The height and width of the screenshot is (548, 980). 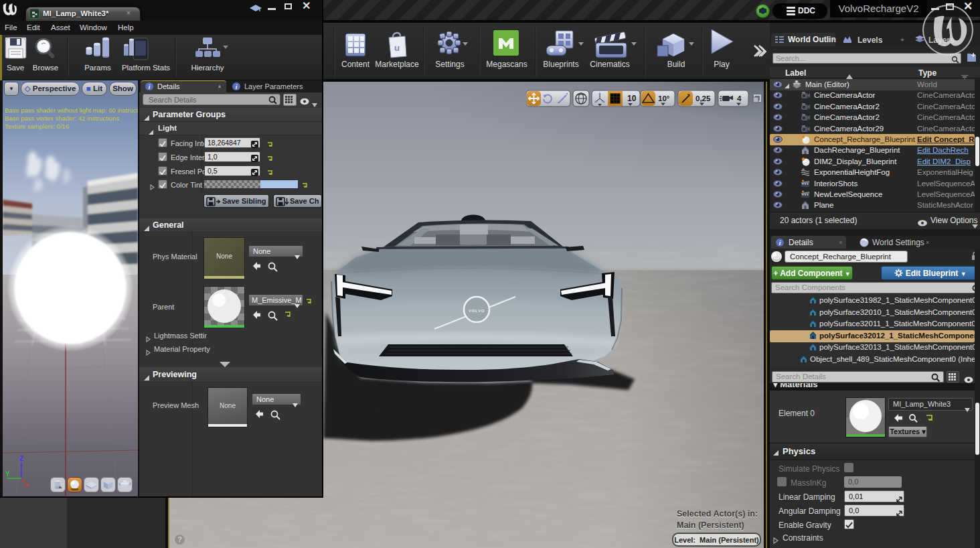 What do you see at coordinates (21, 458) in the screenshot?
I see `svg-text: Z` at bounding box center [21, 458].